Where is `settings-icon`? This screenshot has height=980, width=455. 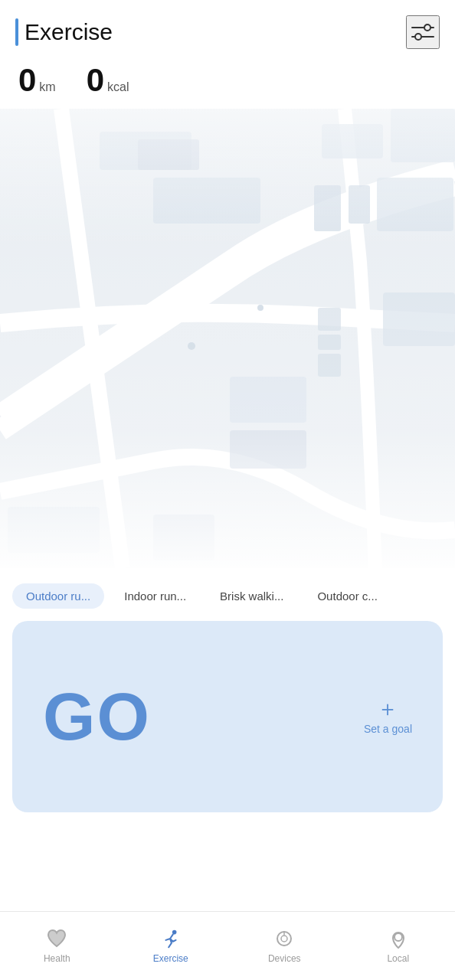 settings-icon is located at coordinates (423, 32).